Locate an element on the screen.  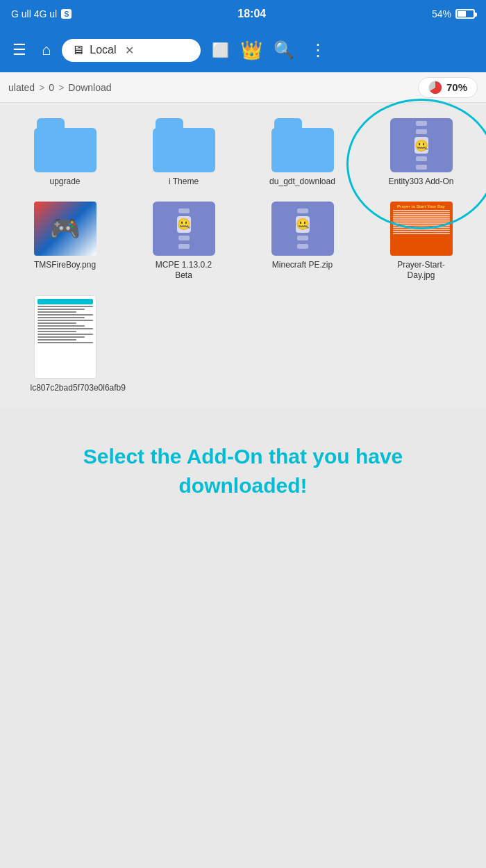
file-label-upgrade: upgrade is located at coordinates (65, 182).